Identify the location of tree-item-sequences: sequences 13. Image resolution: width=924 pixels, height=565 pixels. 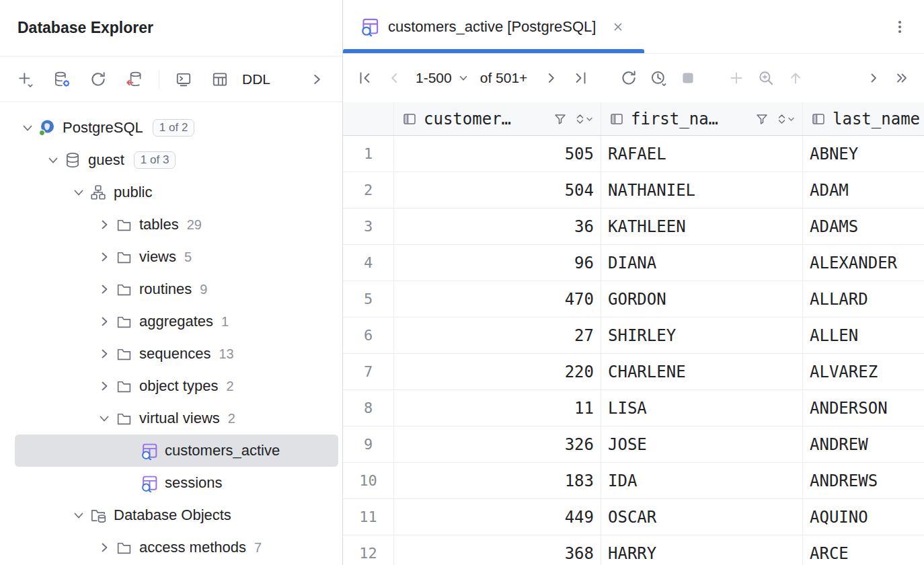
(176, 354).